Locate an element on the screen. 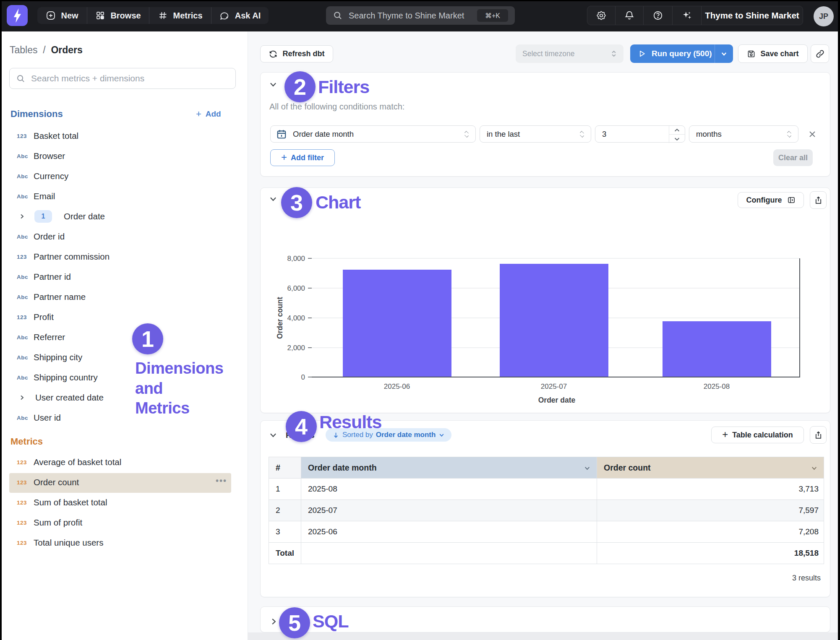 This screenshot has height=640, width=840. svg-text: Order date is located at coordinates (557, 400).